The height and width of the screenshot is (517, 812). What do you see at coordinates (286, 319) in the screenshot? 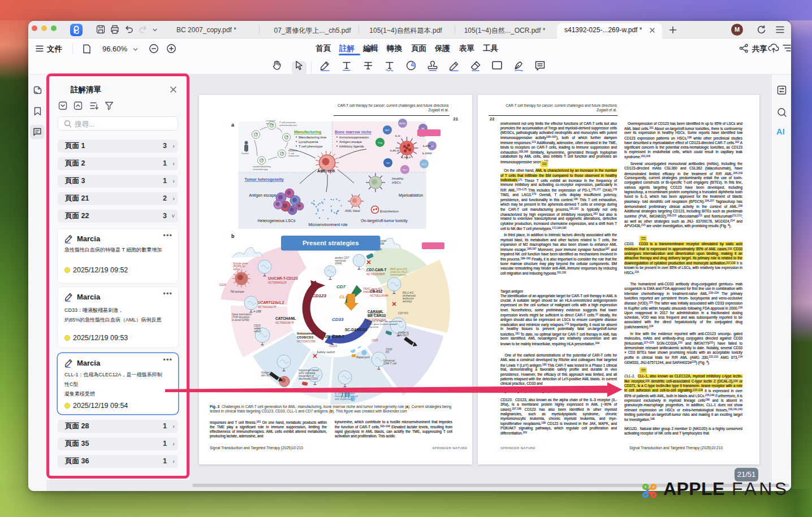
I see `svg-text: CATCHAML` at bounding box center [286, 319].